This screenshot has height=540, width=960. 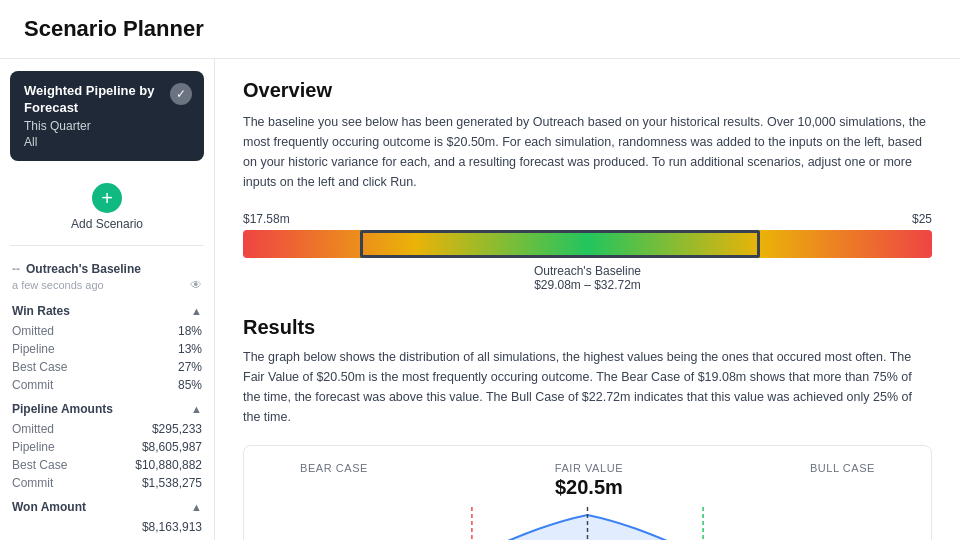 What do you see at coordinates (588, 480) in the screenshot?
I see `chart-labels: BEAR CASE FAIR VALUE $20.5m BULL CASE` at bounding box center [588, 480].